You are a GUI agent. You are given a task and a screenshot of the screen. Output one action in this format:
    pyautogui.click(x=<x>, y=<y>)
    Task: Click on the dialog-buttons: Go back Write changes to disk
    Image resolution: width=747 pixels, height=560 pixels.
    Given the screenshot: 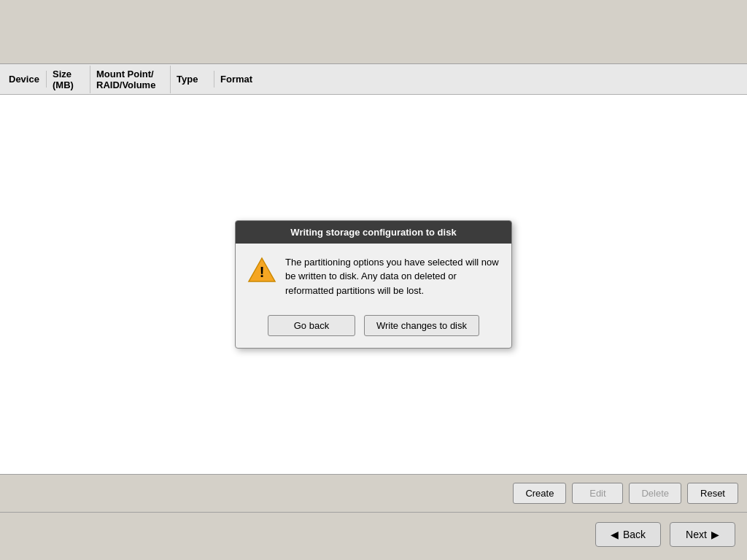 What is the action you would take?
    pyautogui.click(x=374, y=328)
    